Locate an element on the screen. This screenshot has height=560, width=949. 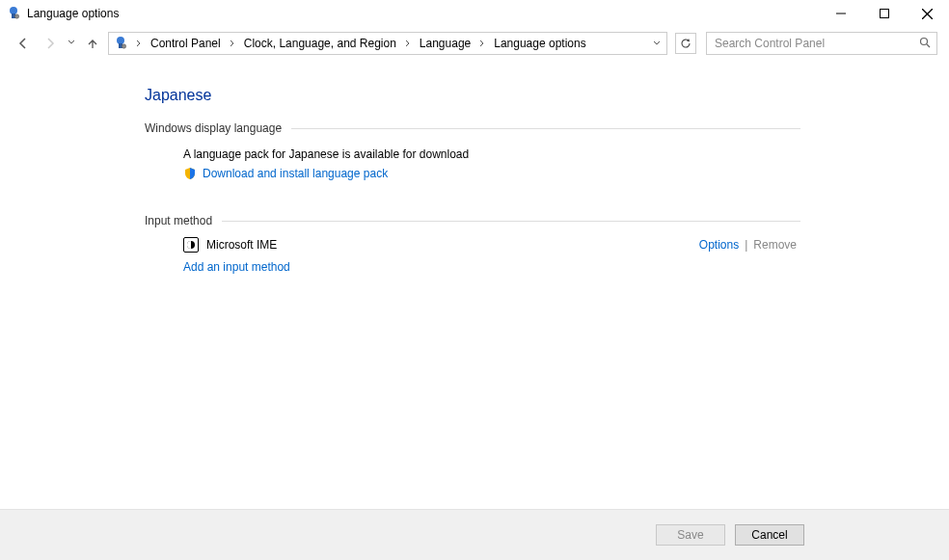
breadcrumb-item-2: Language is located at coordinates (446, 43).